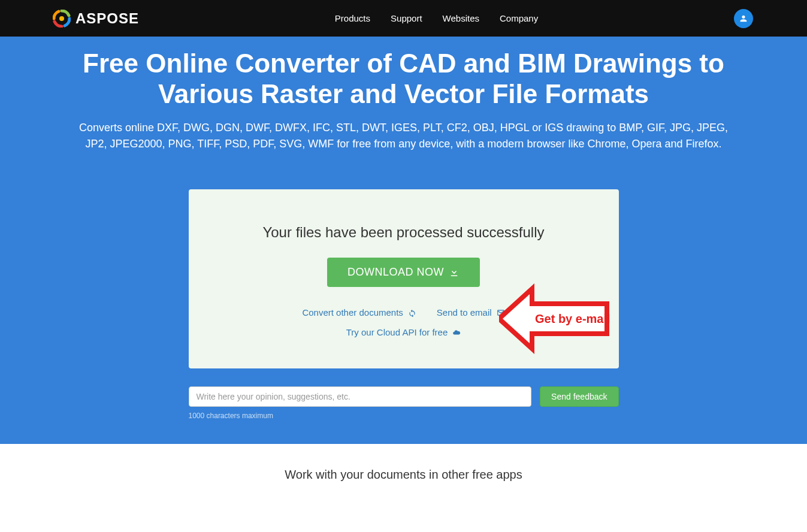 The image size is (807, 532). I want to click on success-message: Your files have been processed successfu…, so click(404, 232).